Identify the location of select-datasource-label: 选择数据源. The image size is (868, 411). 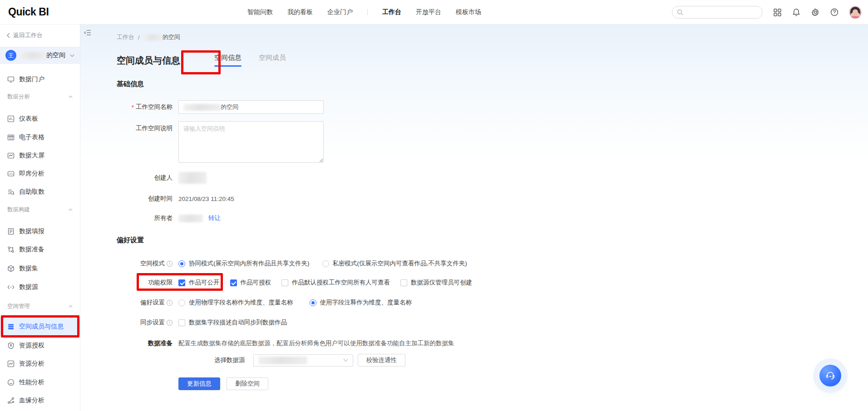
(230, 360).